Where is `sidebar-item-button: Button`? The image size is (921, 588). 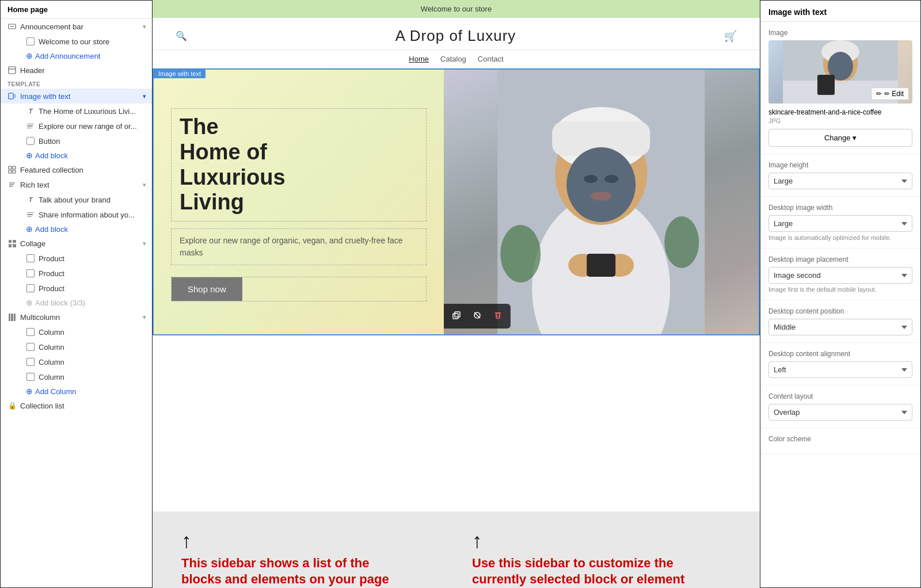
sidebar-item-button: Button is located at coordinates (76, 141).